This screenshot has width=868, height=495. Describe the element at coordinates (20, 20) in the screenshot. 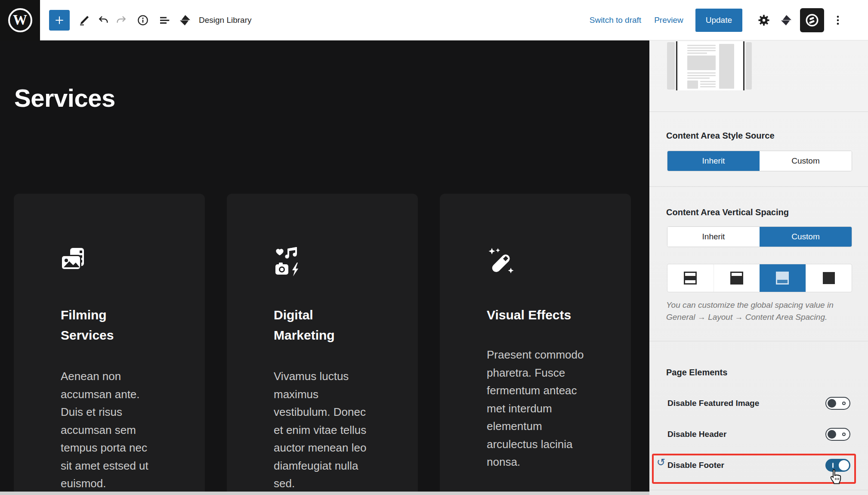

I see `wordpress-icon: W` at that location.